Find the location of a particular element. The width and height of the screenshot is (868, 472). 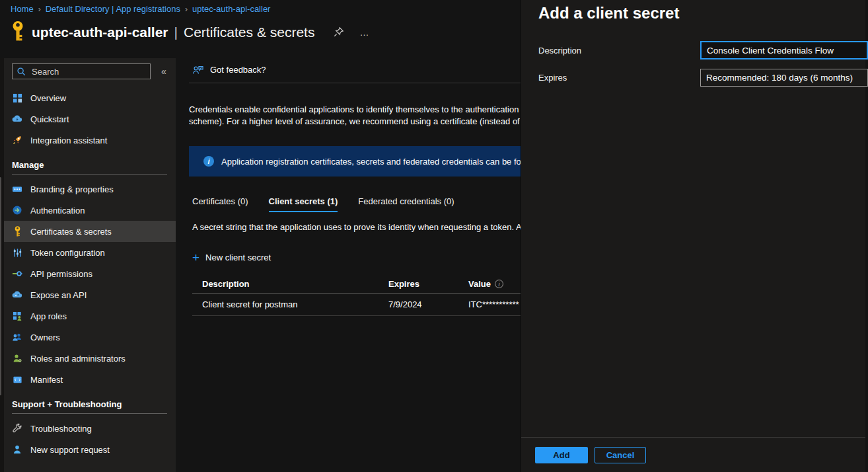

sidebar-item-label: New support request is located at coordinates (70, 450).